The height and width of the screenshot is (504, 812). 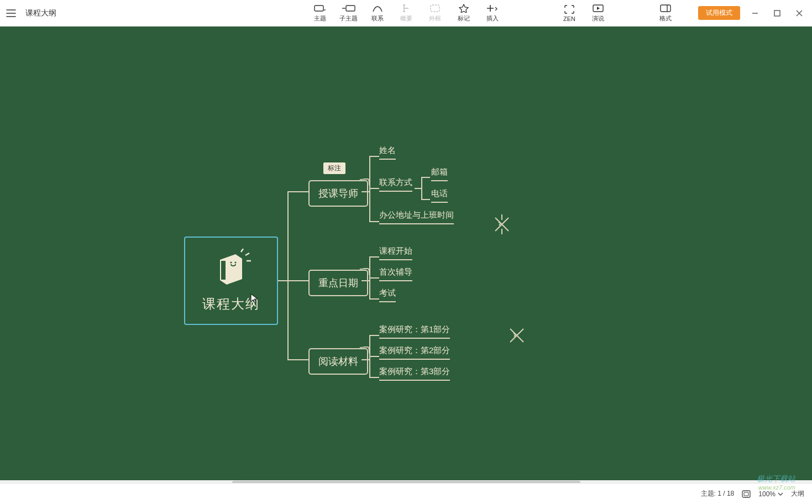 I want to click on leaf-email: 邮箱, so click(x=439, y=174).